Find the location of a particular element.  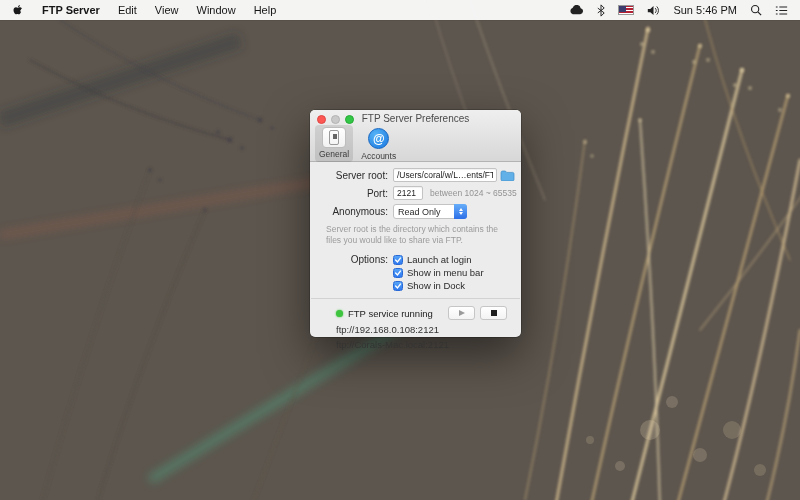

notification-center-menu-extra is located at coordinates (782, 10).